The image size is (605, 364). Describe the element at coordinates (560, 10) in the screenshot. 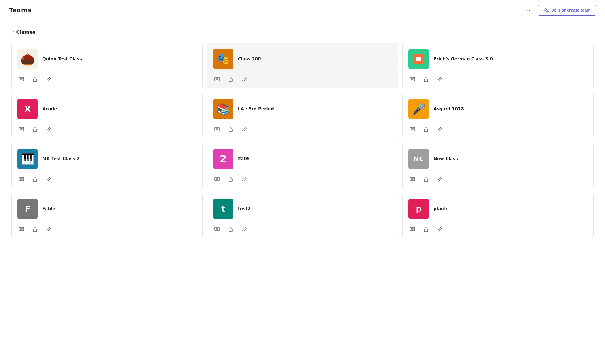

I see `header-actions: ··· Join or create team` at that location.